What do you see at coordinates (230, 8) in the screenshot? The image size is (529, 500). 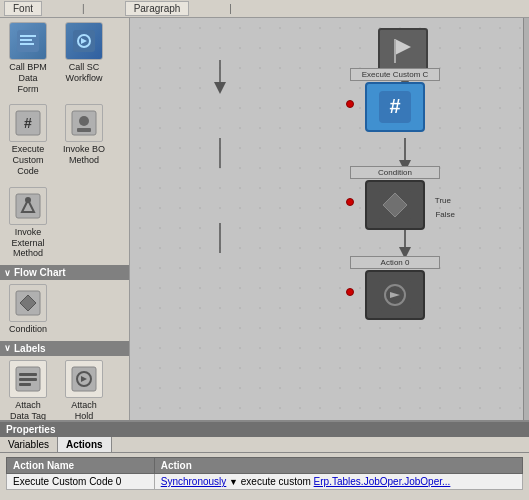 I see `toolbar-divider2: |` at bounding box center [230, 8].